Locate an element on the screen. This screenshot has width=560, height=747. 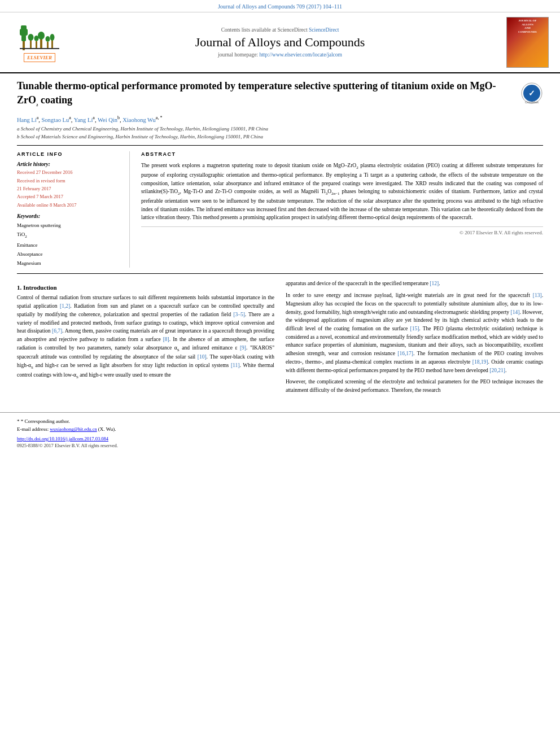
email-label: E-mail address: is located at coordinates (33, 429).